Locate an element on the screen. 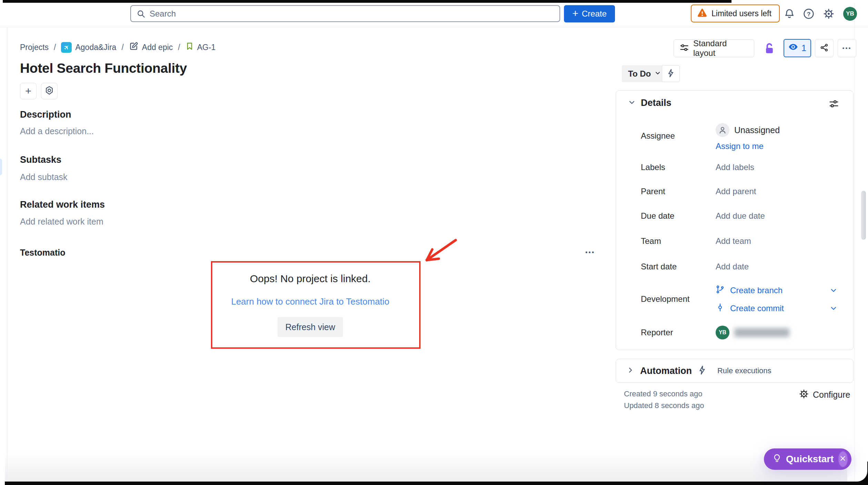 The height and width of the screenshot is (485, 868). team-field: Add team is located at coordinates (734, 241).